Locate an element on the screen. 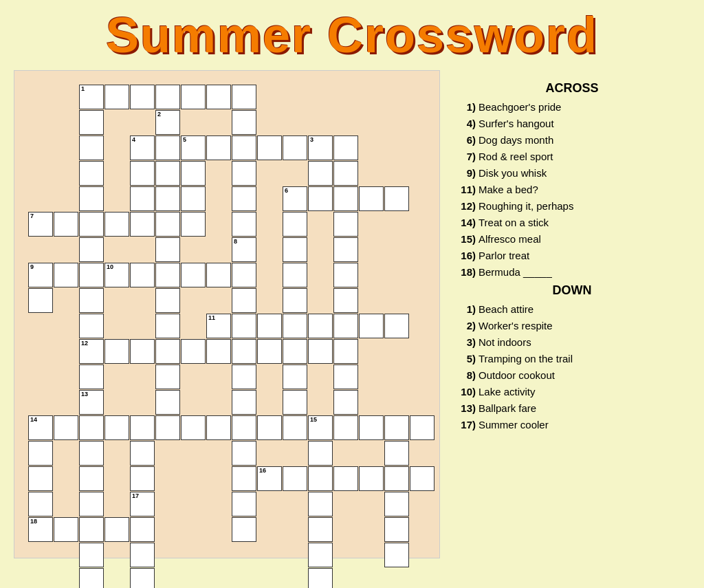  grid-cell: 12 is located at coordinates (91, 351).